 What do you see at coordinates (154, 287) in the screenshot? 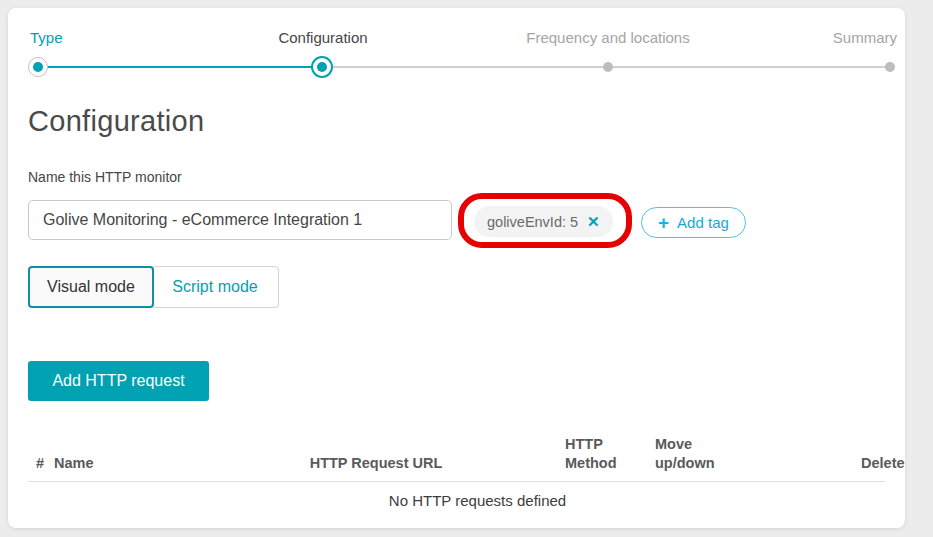
I see `mode-tabs: Visual mode Script mode` at bounding box center [154, 287].